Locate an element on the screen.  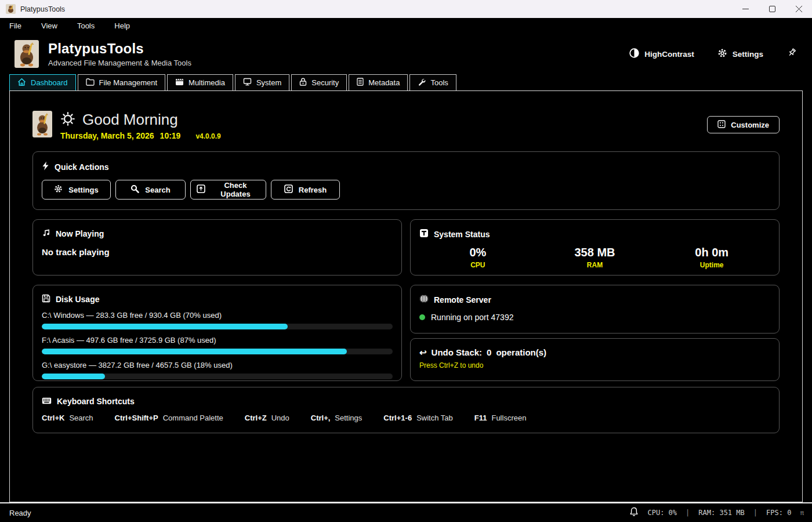
status-fps: FPS: 0 is located at coordinates (778, 513).